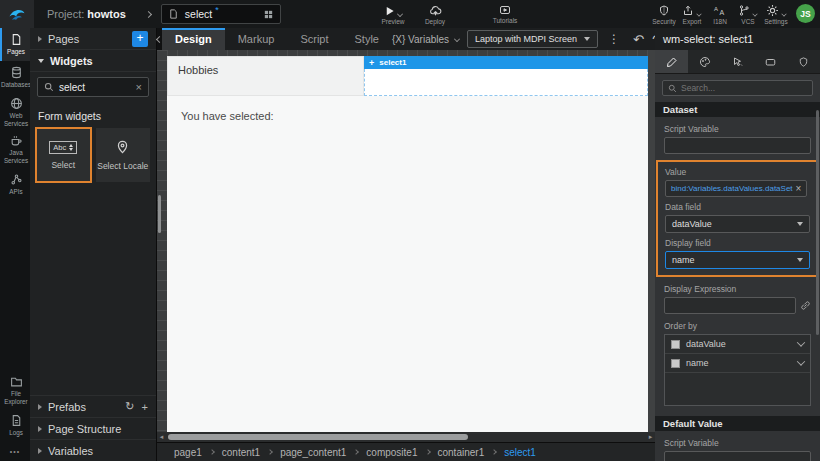 The image size is (820, 461). I want to click on dropdown-arrow-icon, so click(587, 39).